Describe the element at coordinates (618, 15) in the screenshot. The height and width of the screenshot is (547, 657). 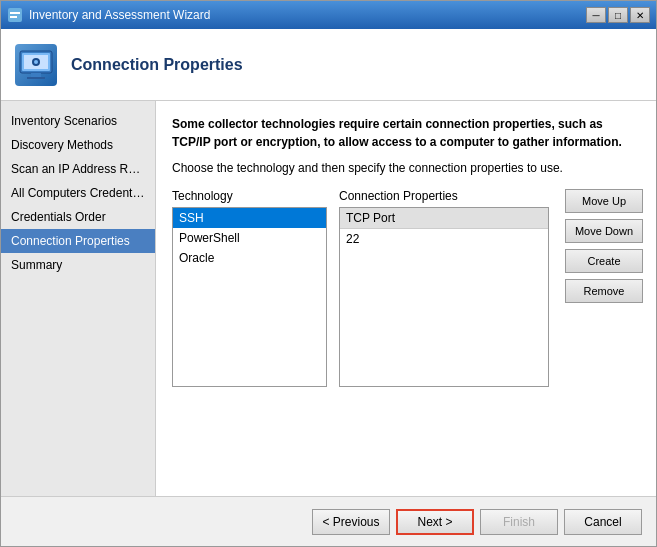
I see `window-controls: ─ □ ✕` at that location.